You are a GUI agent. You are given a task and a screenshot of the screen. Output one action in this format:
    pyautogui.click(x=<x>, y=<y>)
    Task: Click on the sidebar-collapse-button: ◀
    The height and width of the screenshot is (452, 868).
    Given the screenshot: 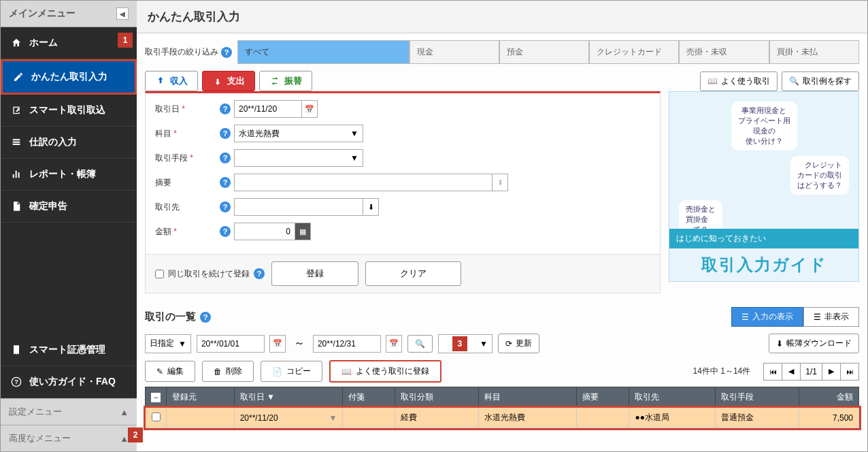 What is the action you would take?
    pyautogui.click(x=122, y=14)
    